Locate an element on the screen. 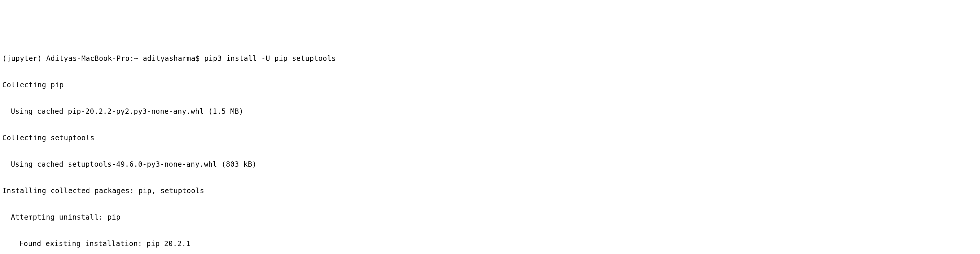 The width and height of the screenshot is (980, 254). output-line: Found existing installation: pip 20.2.1 is located at coordinates (490, 244).